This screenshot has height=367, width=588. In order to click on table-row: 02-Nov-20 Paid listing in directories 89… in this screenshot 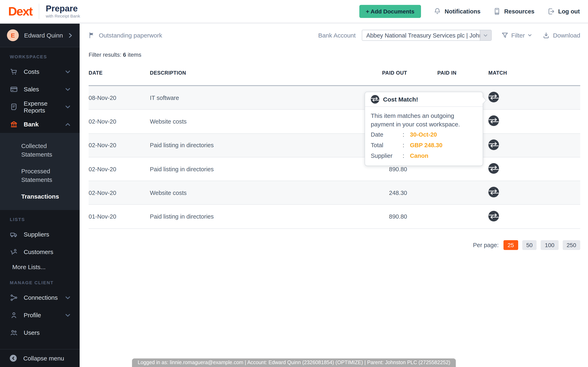, I will do `click(334, 169)`.